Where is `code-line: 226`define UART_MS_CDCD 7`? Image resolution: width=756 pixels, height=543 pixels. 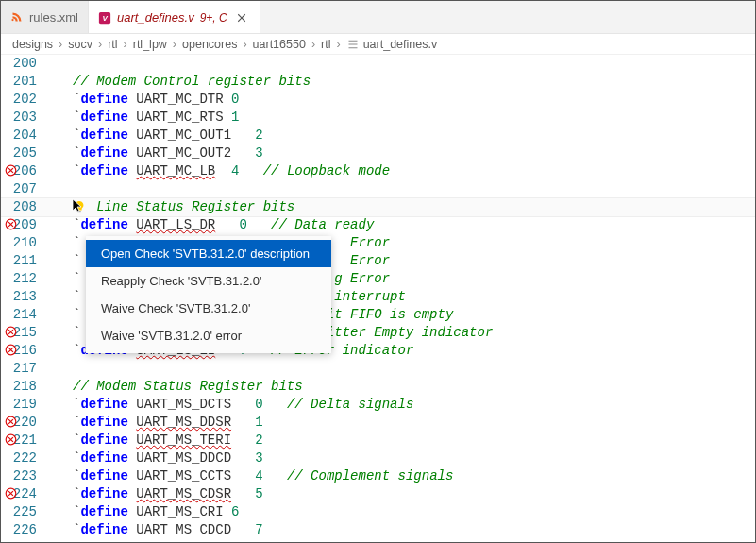 code-line: 226`define UART_MS_CDCD 7 is located at coordinates (378, 531).